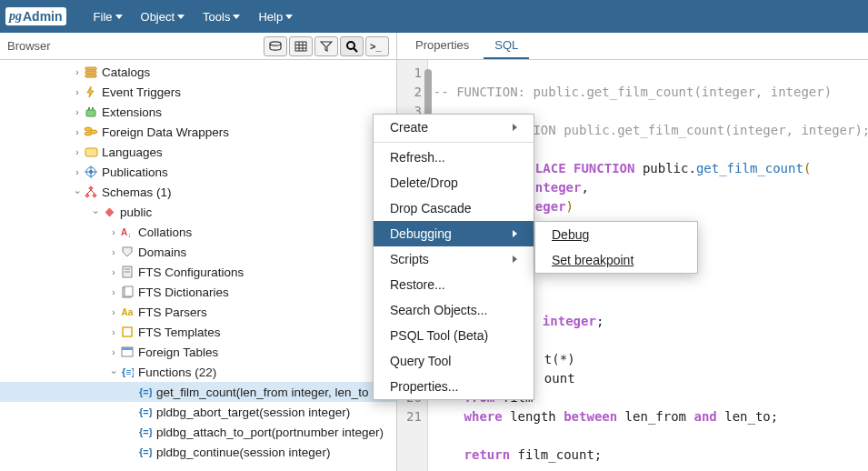 This screenshot has height=471, width=868. What do you see at coordinates (43, 16) in the screenshot?
I see `logo-admin: Admin` at bounding box center [43, 16].